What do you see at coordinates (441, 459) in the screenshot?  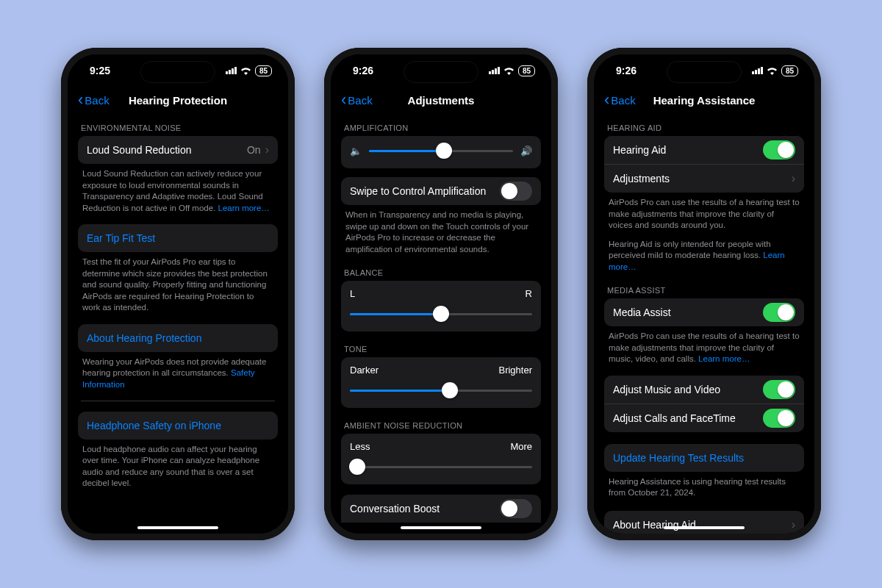 I see `ambient-noise-cell: LessMore` at bounding box center [441, 459].